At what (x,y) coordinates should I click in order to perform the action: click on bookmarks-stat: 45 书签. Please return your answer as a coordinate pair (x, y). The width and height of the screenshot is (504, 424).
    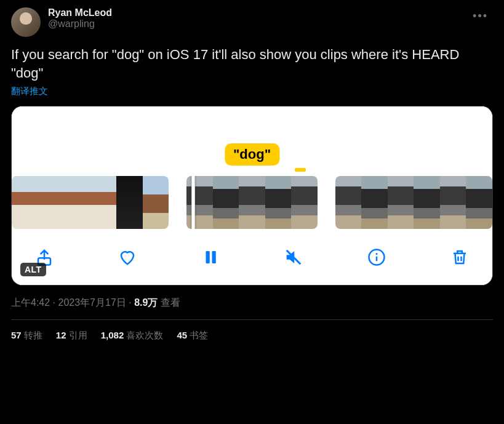
    Looking at the image, I should click on (192, 336).